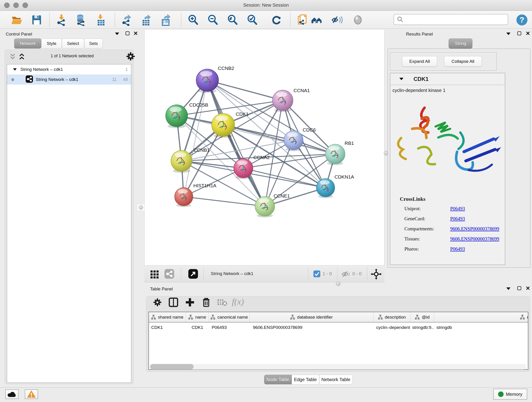  What do you see at coordinates (172, 367) in the screenshot?
I see `scrollbar-thumb` at bounding box center [172, 367].